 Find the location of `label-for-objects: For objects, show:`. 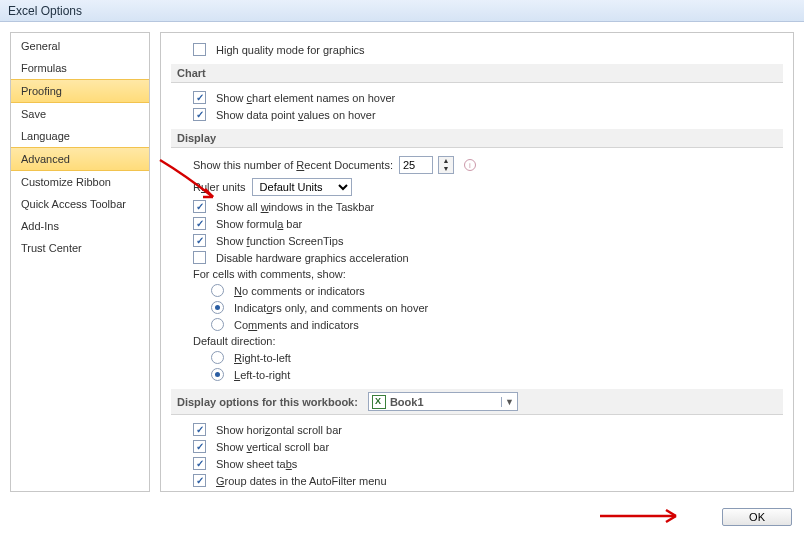

label-for-objects: For objects, show: is located at coordinates (238, 492).